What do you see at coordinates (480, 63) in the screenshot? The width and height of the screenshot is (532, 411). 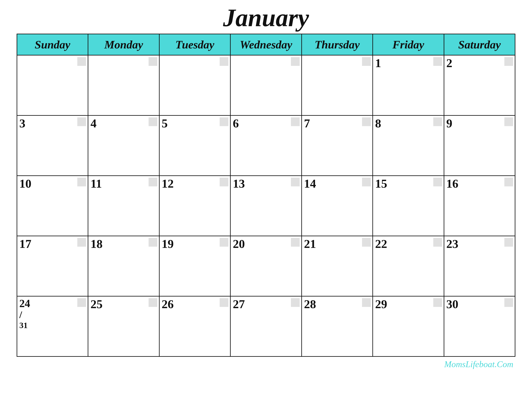 I see `day-number: 2` at bounding box center [480, 63].